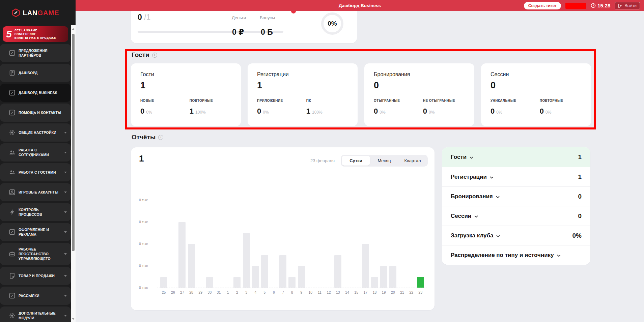 This screenshot has width=644, height=322. What do you see at coordinates (41, 13) in the screenshot?
I see `logo-wordmark: LANGAME` at bounding box center [41, 13].